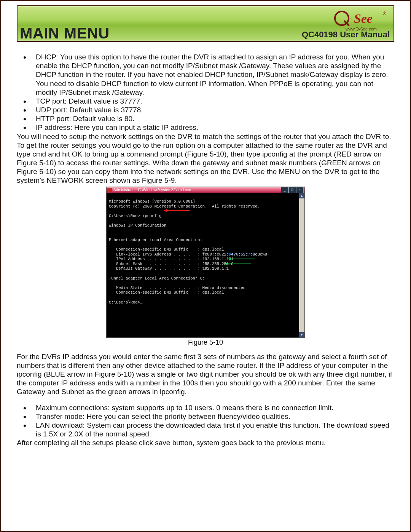  I want to click on red-arrow-icon, so click(179, 211).